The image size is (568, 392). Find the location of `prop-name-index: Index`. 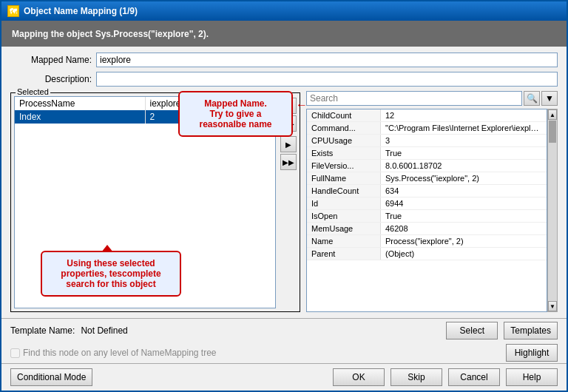

prop-name-index: Index is located at coordinates (80, 117).